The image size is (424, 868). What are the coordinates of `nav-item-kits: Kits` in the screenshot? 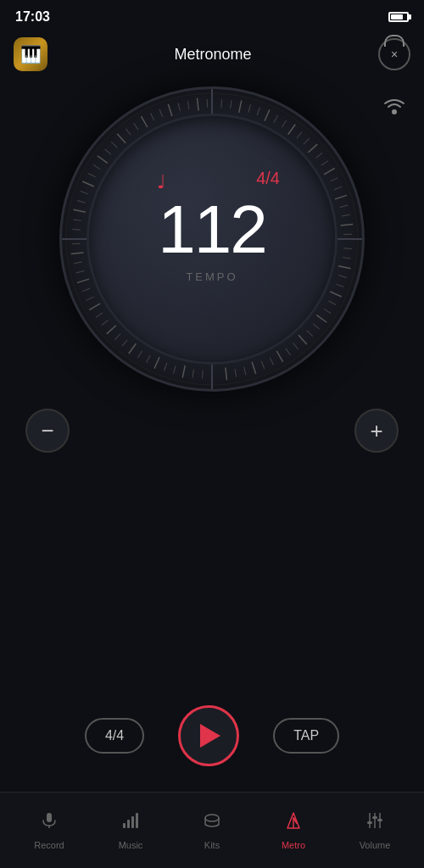 It's located at (212, 826).